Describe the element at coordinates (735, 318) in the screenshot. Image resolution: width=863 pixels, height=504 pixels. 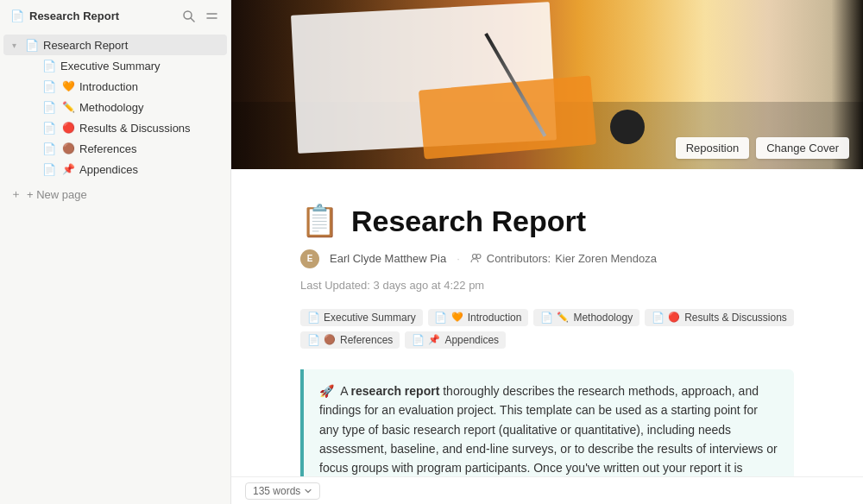
I see `chip-label-3: Results & Discussions` at that location.